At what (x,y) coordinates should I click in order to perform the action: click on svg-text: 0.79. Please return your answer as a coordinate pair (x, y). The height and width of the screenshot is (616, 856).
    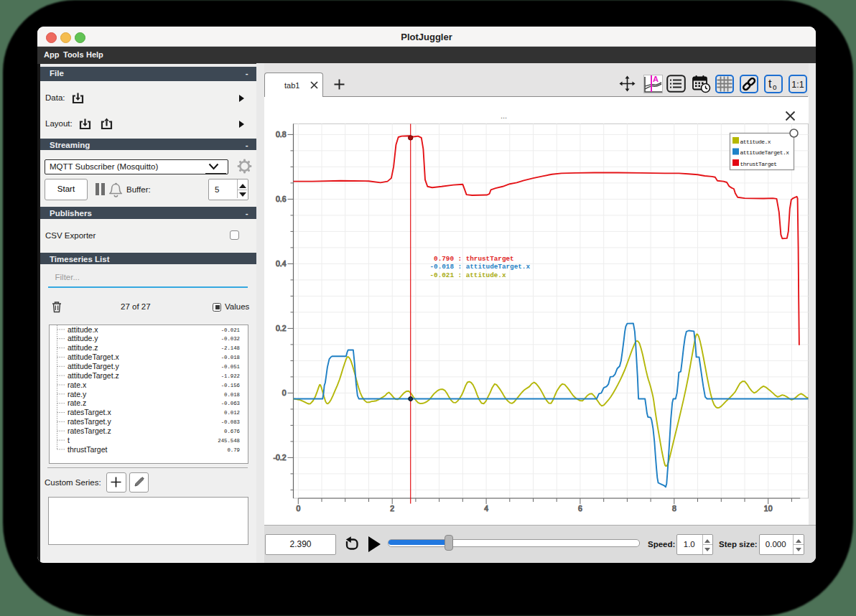
    Looking at the image, I should click on (233, 449).